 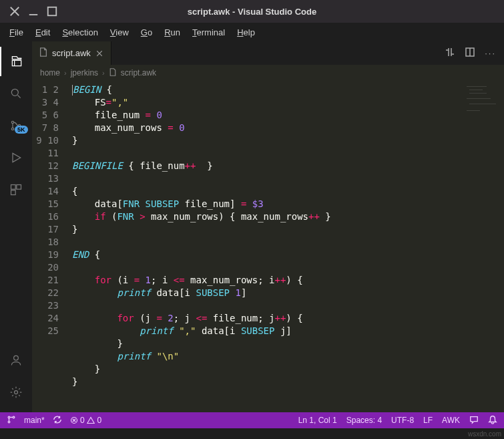 I want to click on menu-edit: Edit, so click(x=43, y=32).